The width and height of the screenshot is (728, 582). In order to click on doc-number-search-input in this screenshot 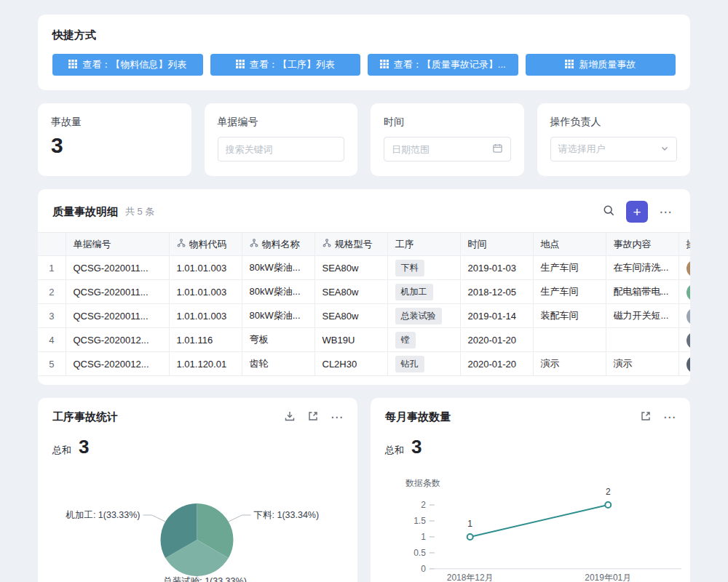, I will do `click(281, 150)`.